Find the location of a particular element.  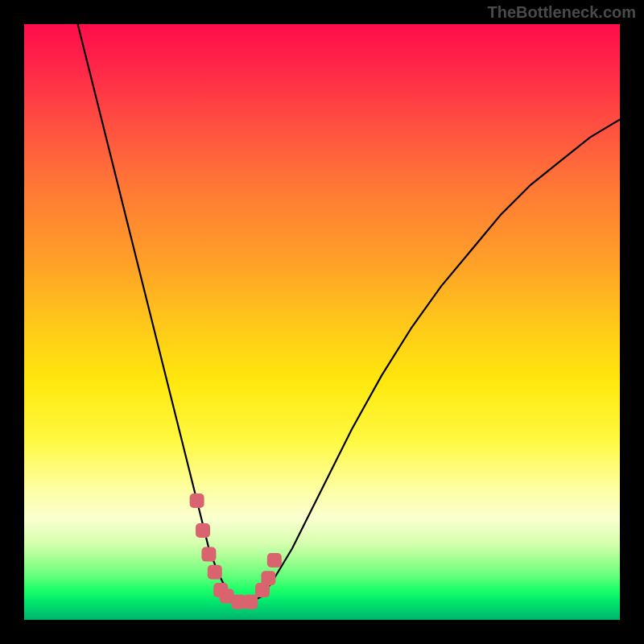

watermark: TheBottleneck.com is located at coordinates (562, 13).